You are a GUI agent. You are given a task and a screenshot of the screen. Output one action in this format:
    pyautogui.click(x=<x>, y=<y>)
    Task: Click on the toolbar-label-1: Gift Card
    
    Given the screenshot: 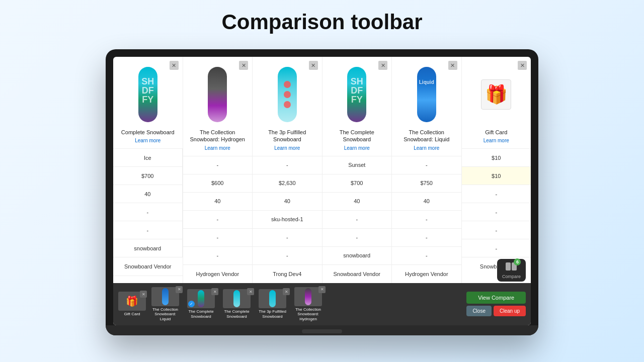 What is the action you would take?
    pyautogui.click(x=132, y=314)
    